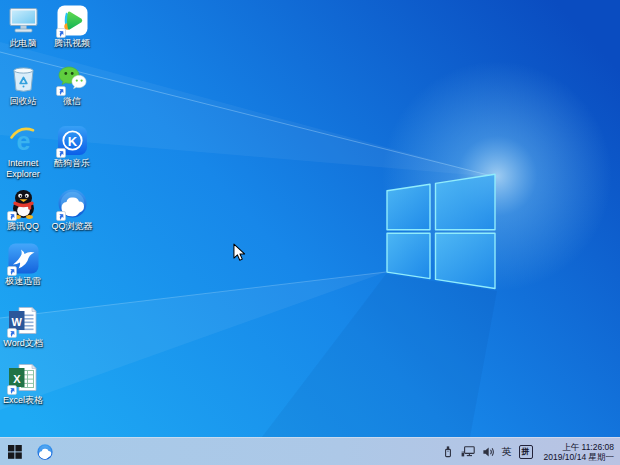 This screenshot has width=620, height=465. What do you see at coordinates (23, 226) in the screenshot?
I see `desktop-icon-label: 腾讯QQ` at bounding box center [23, 226].